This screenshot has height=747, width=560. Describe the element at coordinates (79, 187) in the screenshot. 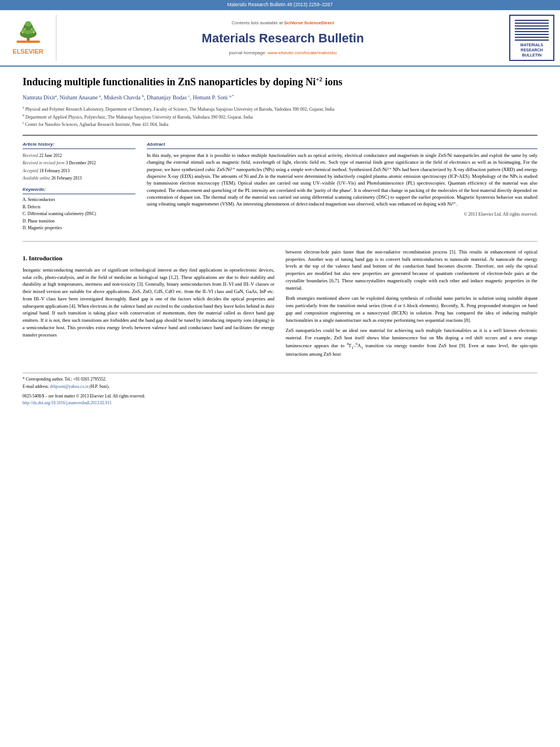

I see `article-info-panel: Article history: Received 22 June 2012 R…` at that location.